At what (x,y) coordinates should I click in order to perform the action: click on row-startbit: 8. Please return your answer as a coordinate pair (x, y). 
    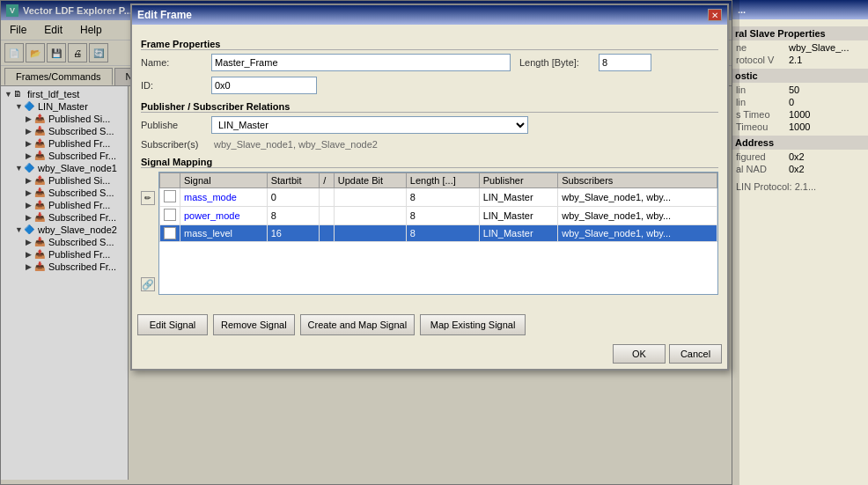
    Looking at the image, I should click on (293, 217).